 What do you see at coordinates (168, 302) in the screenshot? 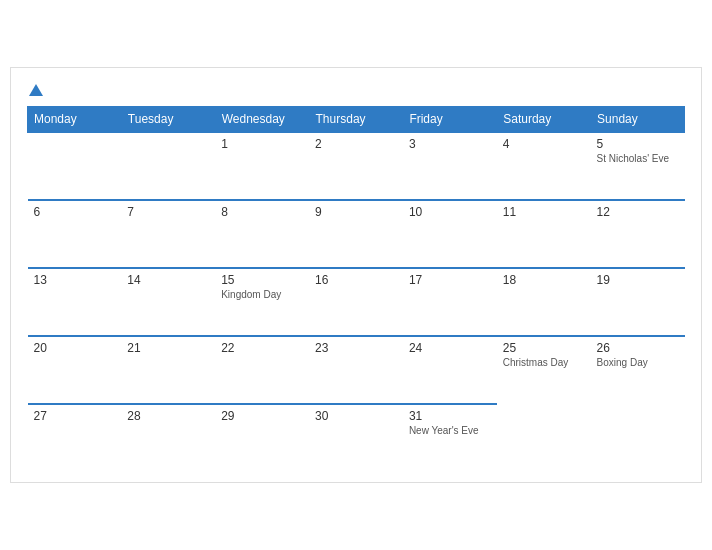
I see `day-cell: 14` at bounding box center [168, 302].